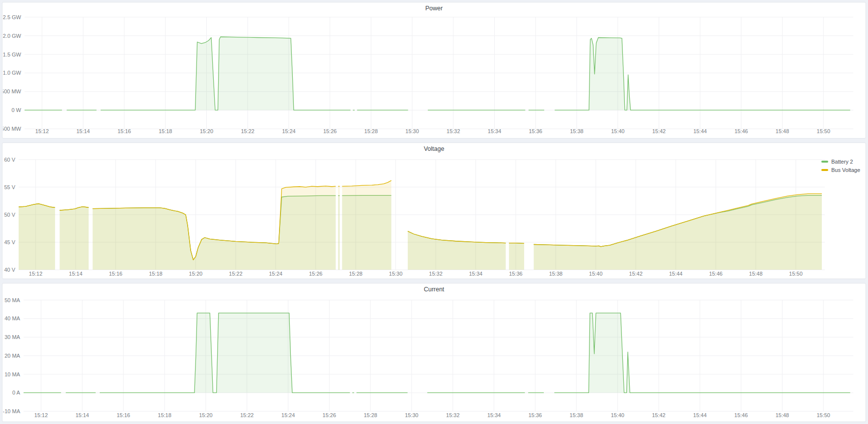  Describe the element at coordinates (676, 274) in the screenshot. I see `voltage-x-tick: 15:44` at that location.